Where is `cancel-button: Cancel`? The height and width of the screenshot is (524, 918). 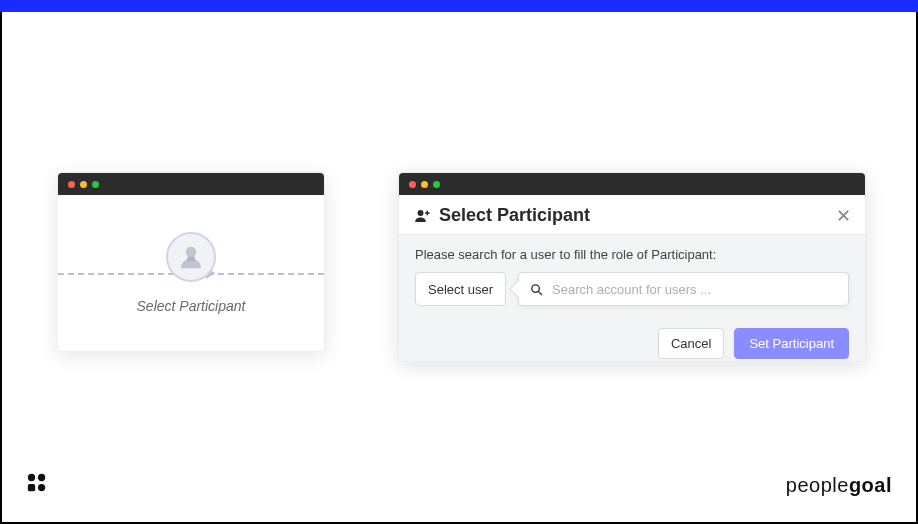
cancel-button: Cancel is located at coordinates (691, 344).